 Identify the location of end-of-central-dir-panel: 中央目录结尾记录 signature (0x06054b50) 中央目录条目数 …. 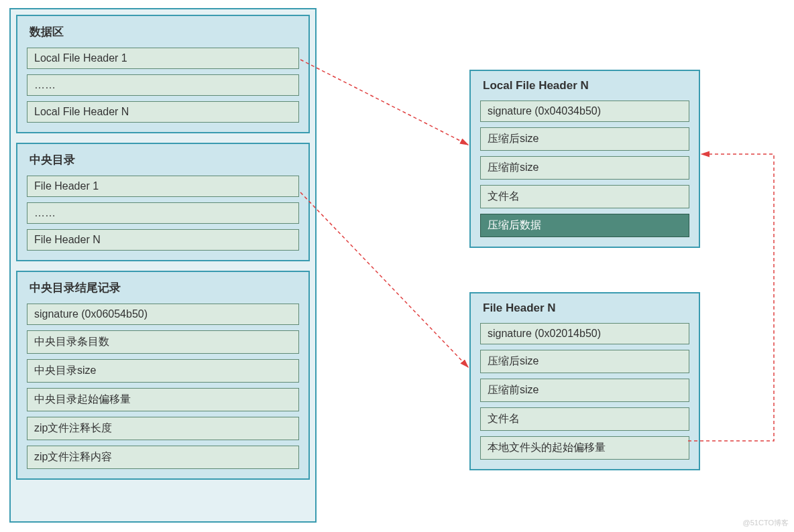
(163, 375).